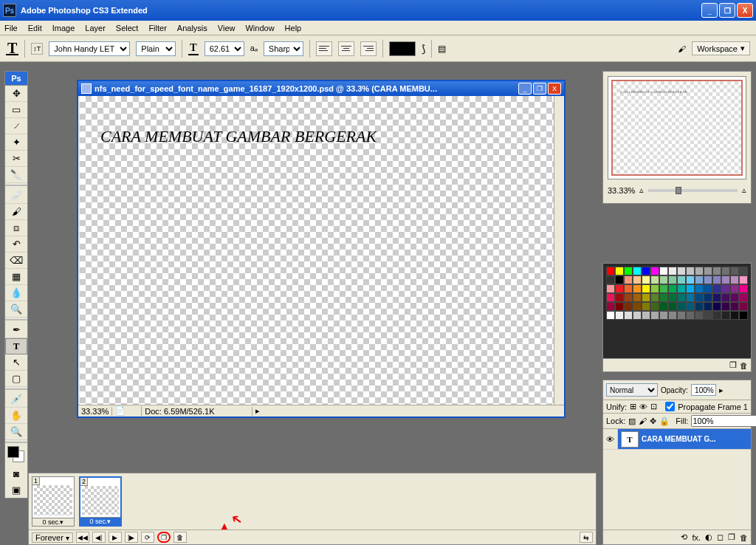  What do you see at coordinates (11, 28) in the screenshot?
I see `menu-file: File` at bounding box center [11, 28].